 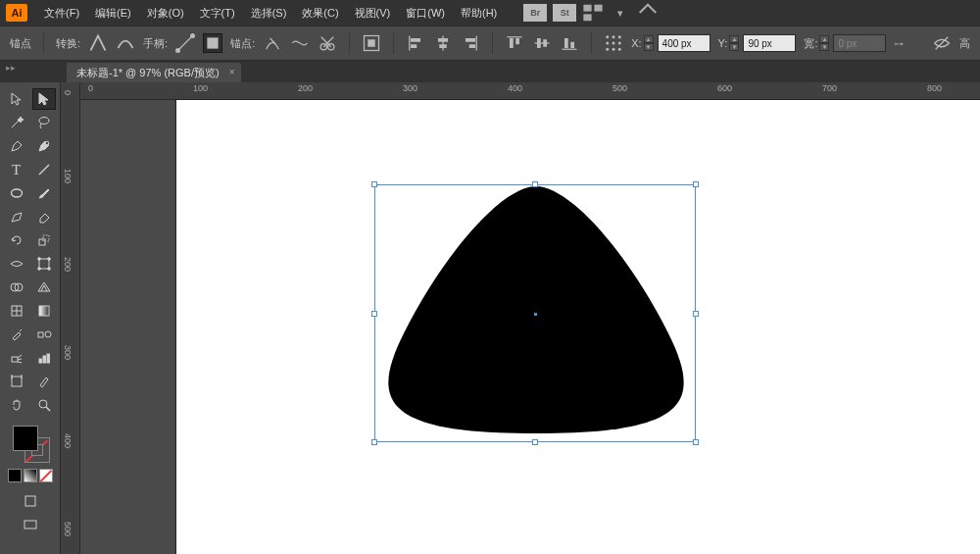 I want to click on symbol-sprayer-tool-icon, so click(x=17, y=358).